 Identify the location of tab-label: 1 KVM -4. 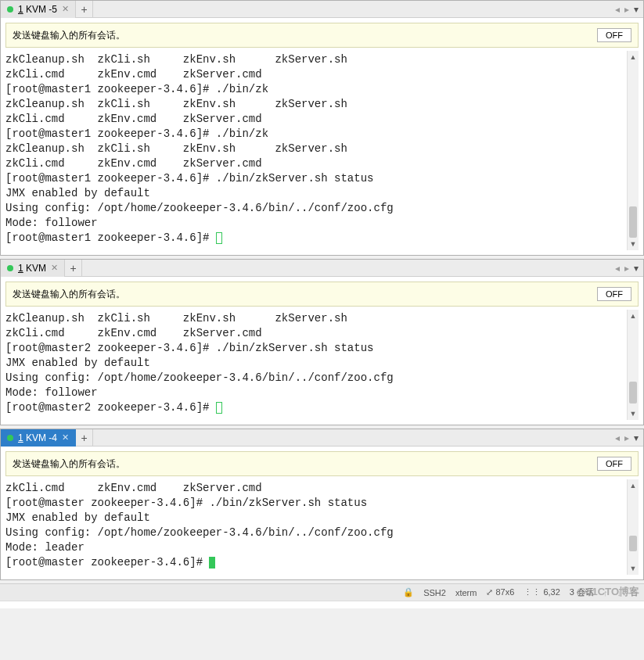
(38, 438).